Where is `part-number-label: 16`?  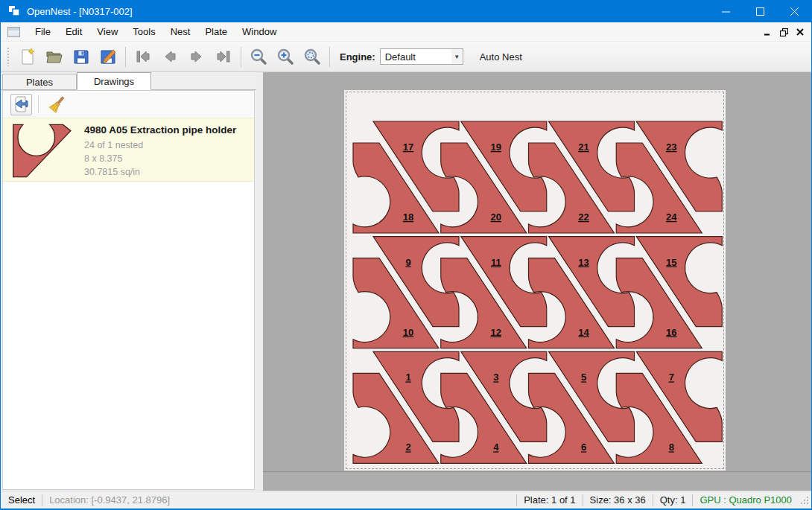
part-number-label: 16 is located at coordinates (671, 332).